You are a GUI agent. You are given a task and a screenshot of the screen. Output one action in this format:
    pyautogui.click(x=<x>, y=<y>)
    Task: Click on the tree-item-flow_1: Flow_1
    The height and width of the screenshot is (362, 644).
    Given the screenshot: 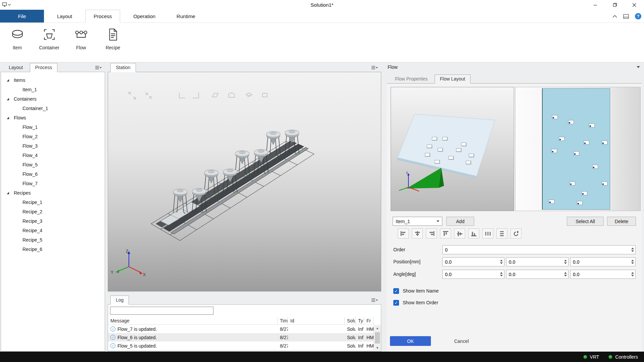 What is the action you would take?
    pyautogui.click(x=53, y=127)
    